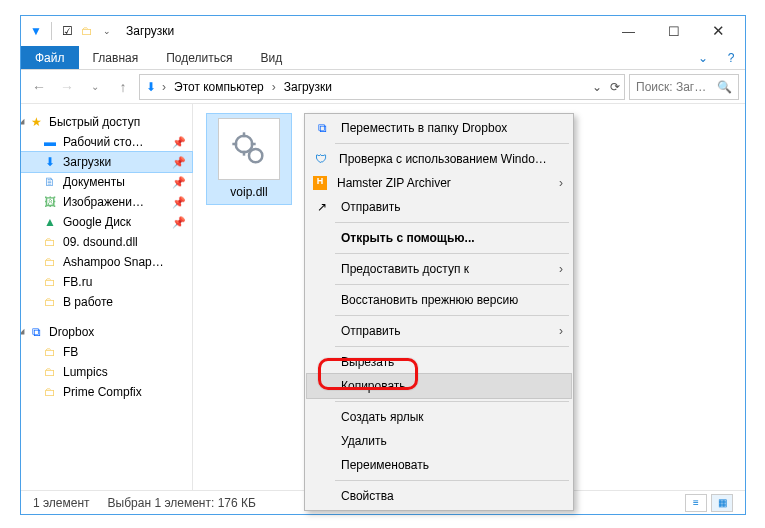  I want to click on file-item-selected: voip.dll, so click(249, 159).